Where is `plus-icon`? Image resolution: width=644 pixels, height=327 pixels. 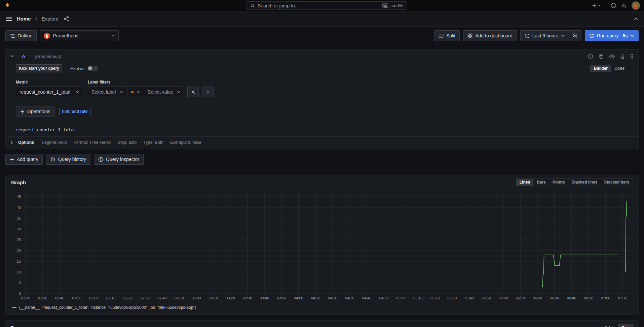 plus-icon is located at coordinates (208, 92).